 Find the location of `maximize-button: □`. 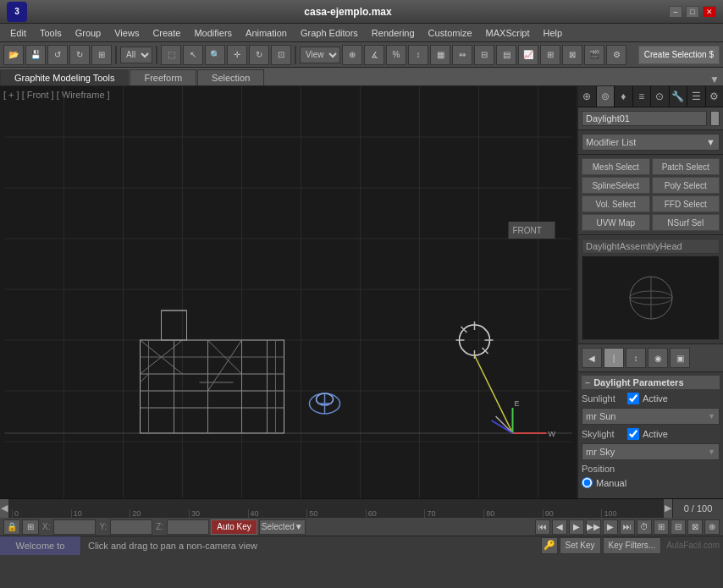

maximize-button: □ is located at coordinates (693, 12).